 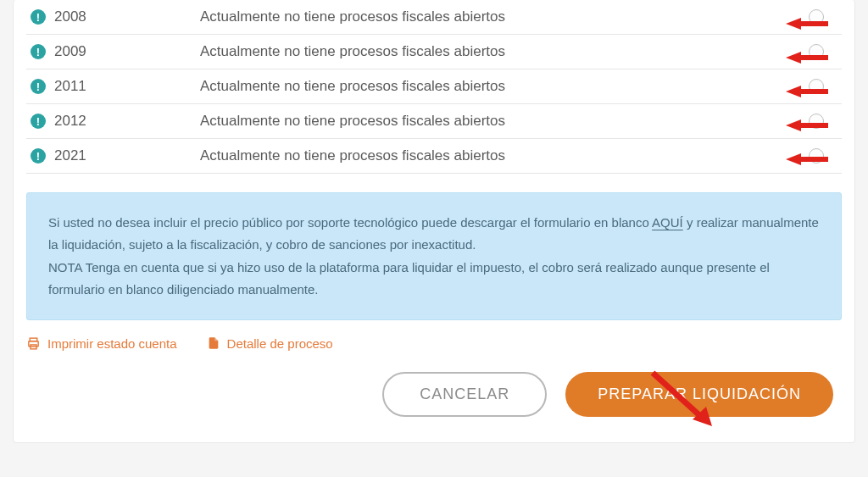 What do you see at coordinates (34, 344) in the screenshot?
I see `printer-icon` at bounding box center [34, 344].